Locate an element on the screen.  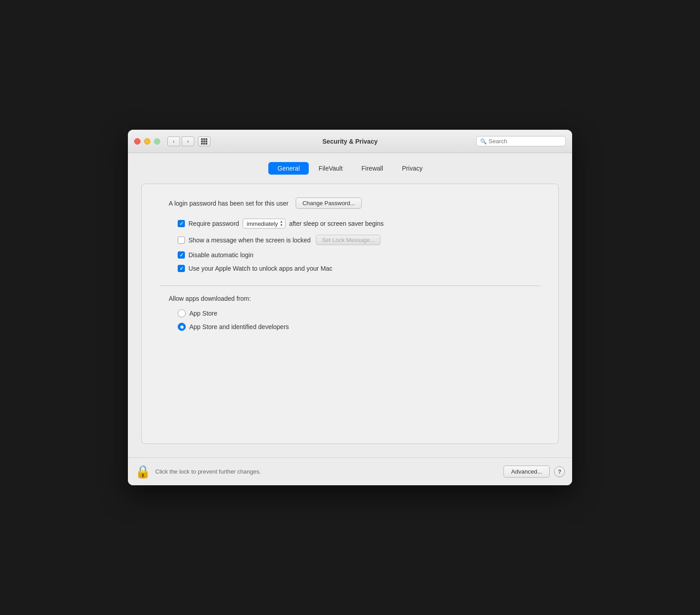
change-password-button: Change Password... is located at coordinates (328, 203).